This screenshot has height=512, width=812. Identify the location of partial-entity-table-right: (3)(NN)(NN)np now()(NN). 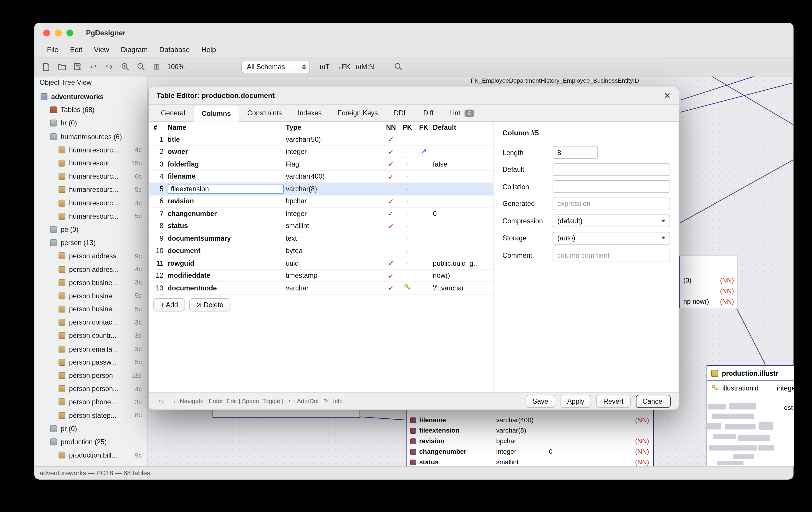
(709, 282).